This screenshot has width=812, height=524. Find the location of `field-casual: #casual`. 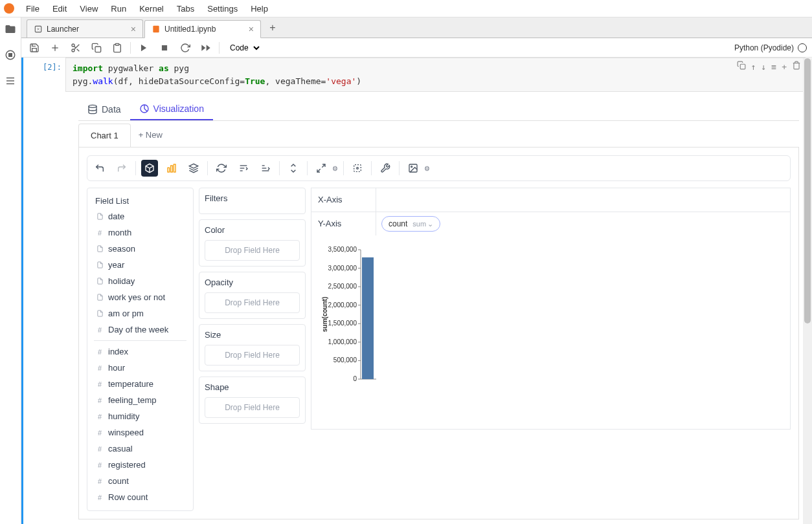

field-casual: #casual is located at coordinates (140, 449).